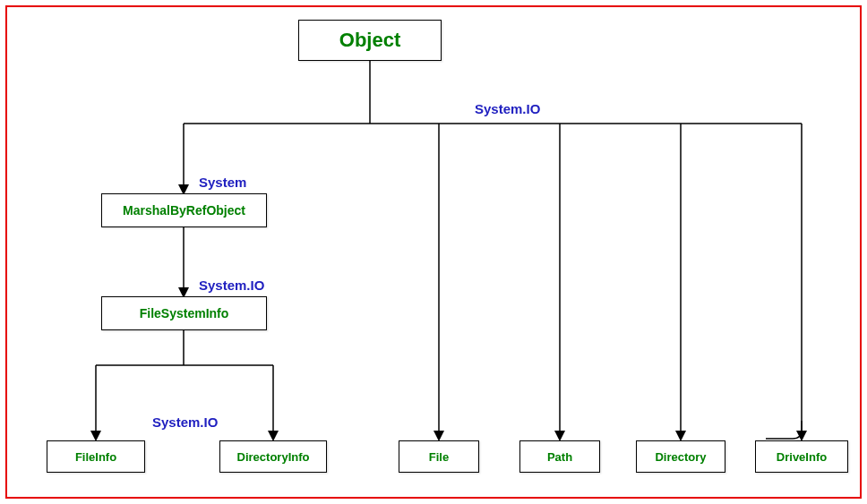  What do you see at coordinates (370, 40) in the screenshot?
I see `node-object: Object` at bounding box center [370, 40].